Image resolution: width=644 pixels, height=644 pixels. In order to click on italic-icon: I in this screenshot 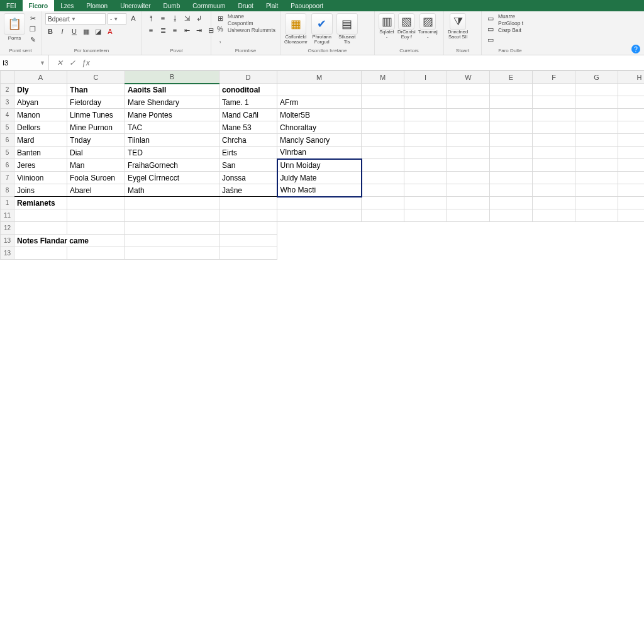, I will do `click(62, 31)`.